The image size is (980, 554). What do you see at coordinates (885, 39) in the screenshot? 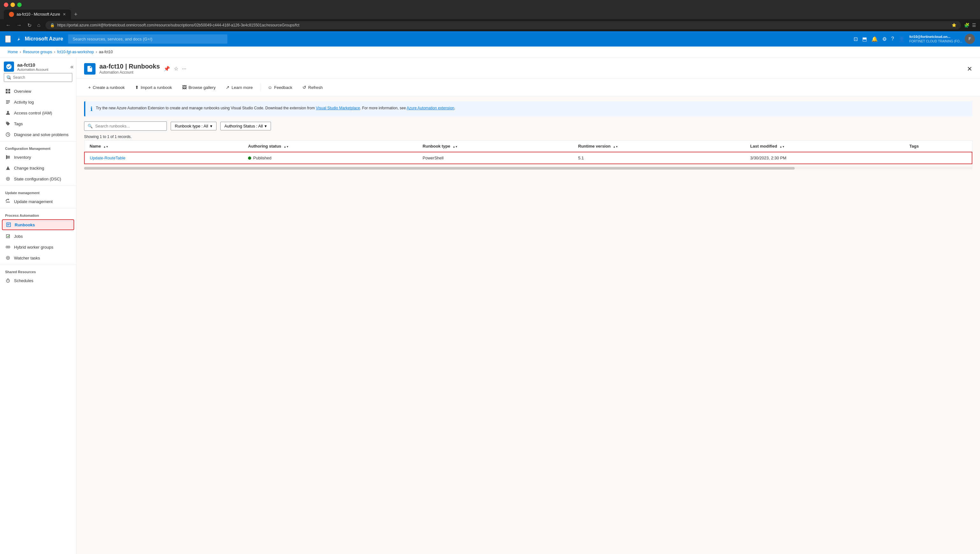
I see `settings-icon: ⚙` at bounding box center [885, 39].